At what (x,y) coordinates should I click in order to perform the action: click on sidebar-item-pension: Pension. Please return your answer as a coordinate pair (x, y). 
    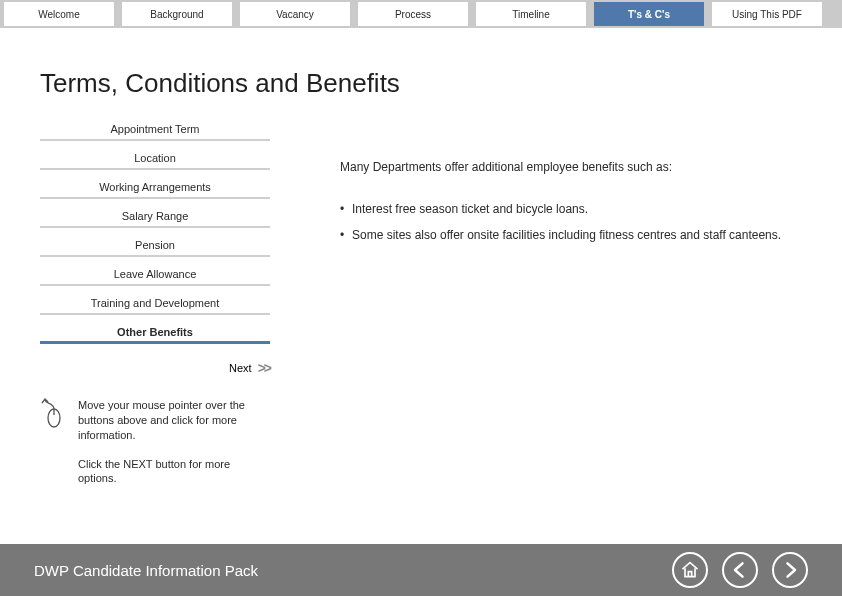
    Looking at the image, I should click on (155, 246).